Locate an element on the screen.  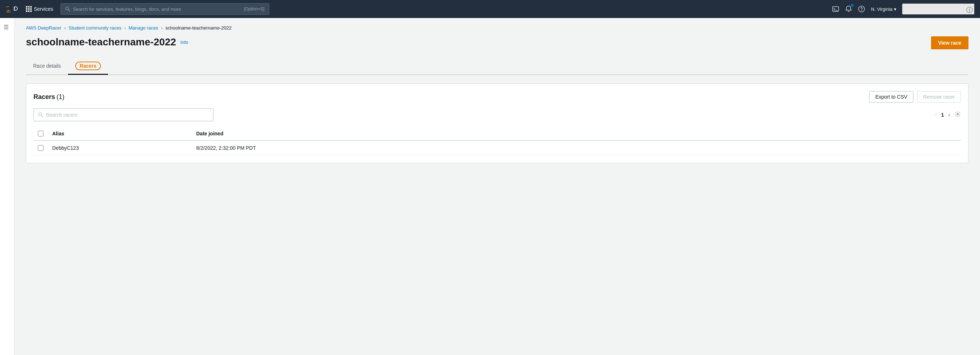
breadcrumb-manage-races: Manage races is located at coordinates (143, 28).